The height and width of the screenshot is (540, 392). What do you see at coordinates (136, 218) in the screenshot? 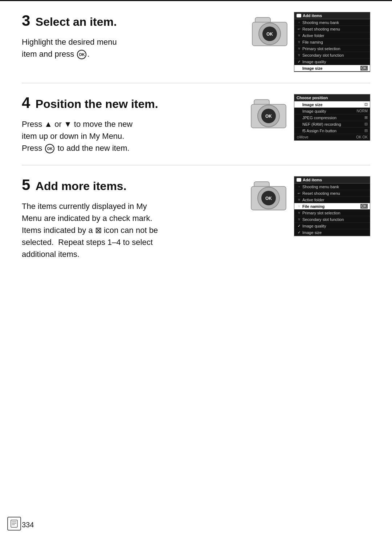
I see `step5-left: 5 Add more items. The items currently di…` at bounding box center [136, 218].